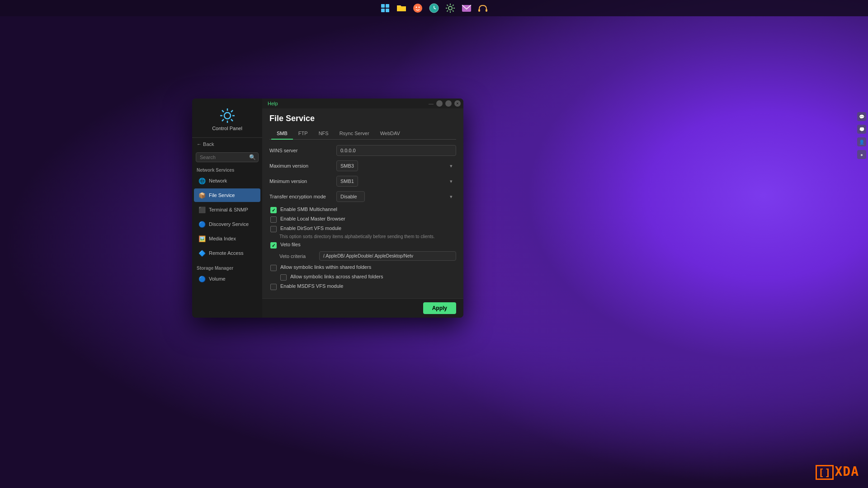 The width and height of the screenshot is (868, 488). What do you see at coordinates (450, 8) in the screenshot?
I see `taskbar-gear-icon` at bounding box center [450, 8].